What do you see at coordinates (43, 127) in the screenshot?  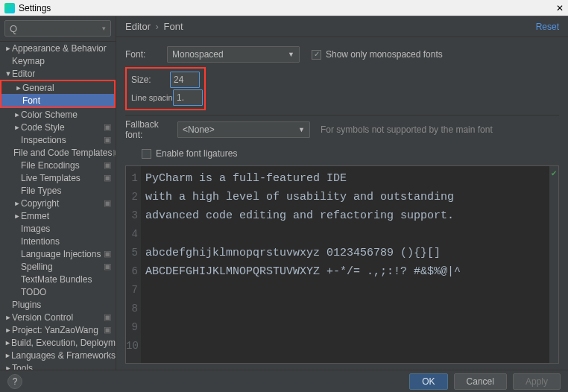 I see `sidebar-item-label: Code Style` at bounding box center [43, 127].